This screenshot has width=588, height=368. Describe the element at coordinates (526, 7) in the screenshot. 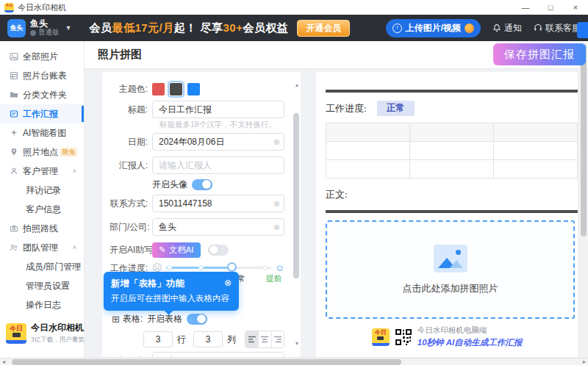

I see `minimize-icon: —` at that location.